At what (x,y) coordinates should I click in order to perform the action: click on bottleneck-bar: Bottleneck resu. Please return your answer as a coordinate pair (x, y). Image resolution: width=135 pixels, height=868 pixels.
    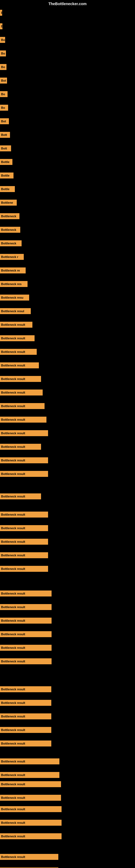
    Looking at the image, I should click on (15, 298).